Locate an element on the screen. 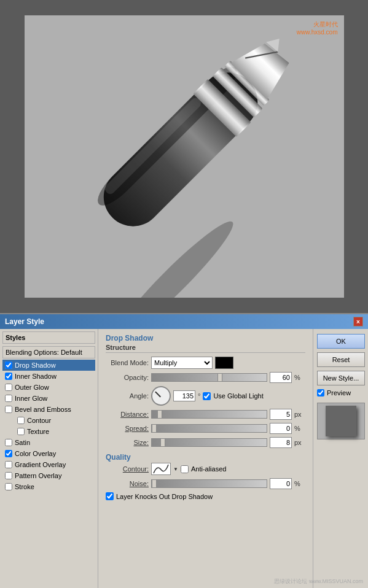 The image size is (368, 588). spread-slider-container: % is located at coordinates (229, 428).